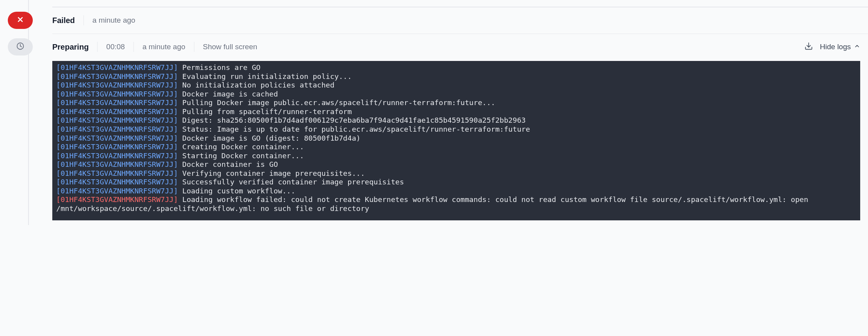 This screenshot has height=336, width=868. What do you see at coordinates (456, 130) in the screenshot?
I see `log-line: [01HF4KST3GVAZNHMKNRFSRW7JJ] Status: Ima…` at bounding box center [456, 130].